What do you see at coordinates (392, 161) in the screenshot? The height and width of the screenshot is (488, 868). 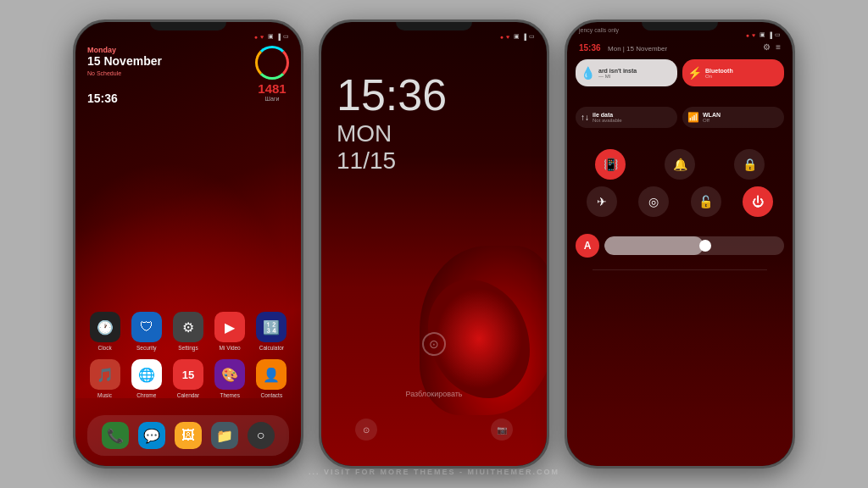 I see `lock-date: 11/15` at bounding box center [392, 161].